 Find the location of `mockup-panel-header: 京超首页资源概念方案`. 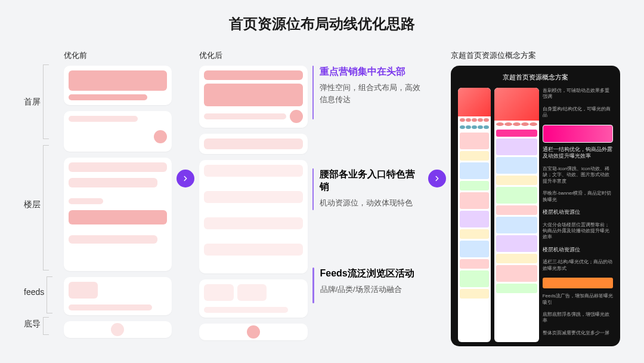

mockup-panel-header: 京超首页资源概念方案 is located at coordinates (535, 78).